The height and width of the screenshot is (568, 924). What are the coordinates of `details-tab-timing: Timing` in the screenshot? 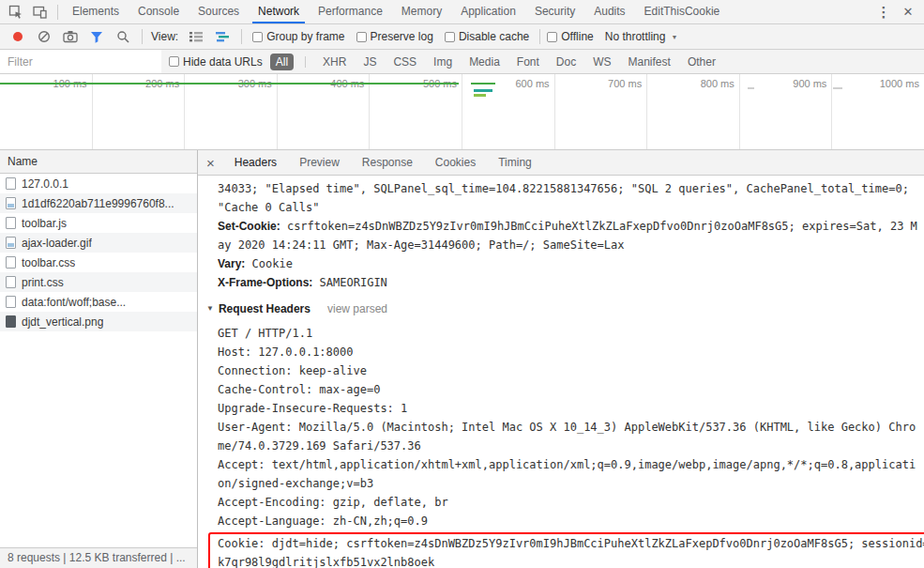 It's located at (515, 162).